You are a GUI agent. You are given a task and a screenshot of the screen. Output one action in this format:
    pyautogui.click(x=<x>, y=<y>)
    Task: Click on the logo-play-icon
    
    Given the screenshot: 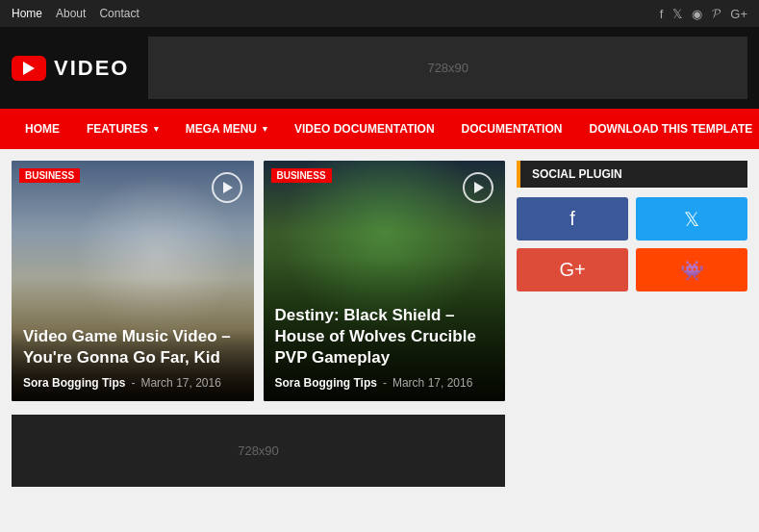 What is the action you would take?
    pyautogui.click(x=29, y=68)
    